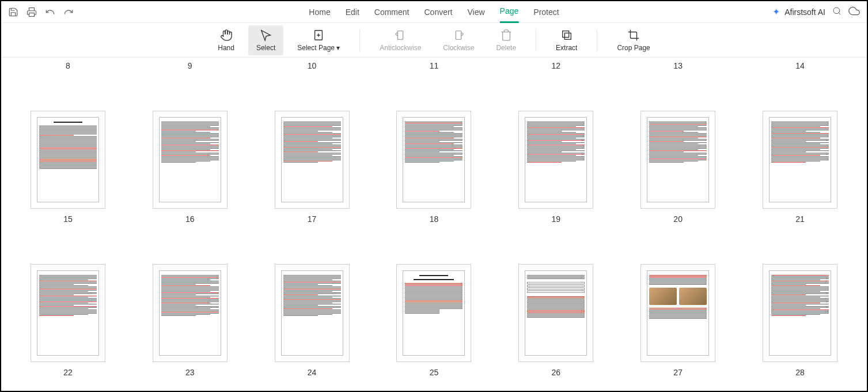  Describe the element at coordinates (634, 40) in the screenshot. I see `group-crop: Crop Page` at that location.